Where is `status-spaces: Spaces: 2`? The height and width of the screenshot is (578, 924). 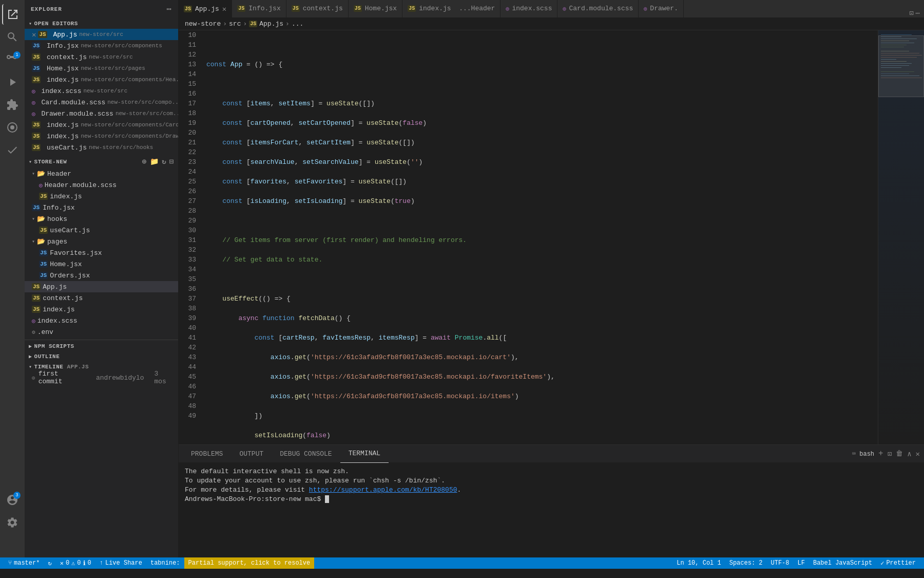
status-spaces: Spaces: 2 is located at coordinates (746, 563).